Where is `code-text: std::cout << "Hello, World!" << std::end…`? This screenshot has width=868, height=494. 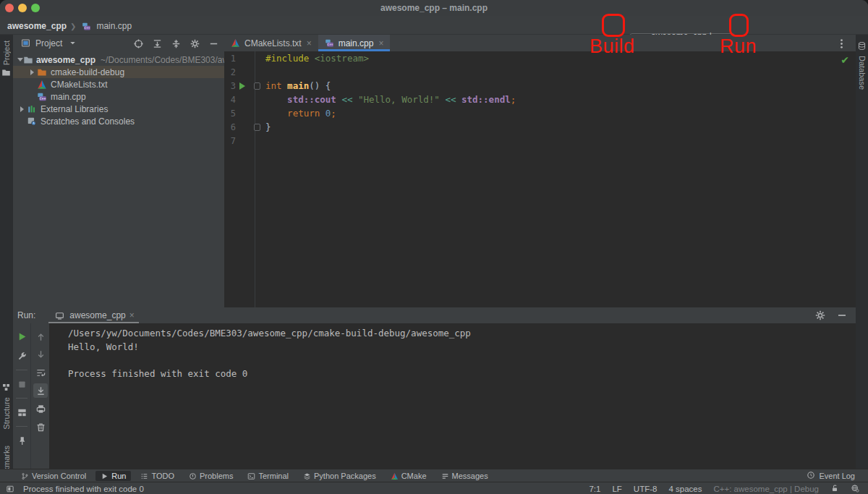
code-text: std::cout << "Hello, World!" << std::end… is located at coordinates (389, 100).